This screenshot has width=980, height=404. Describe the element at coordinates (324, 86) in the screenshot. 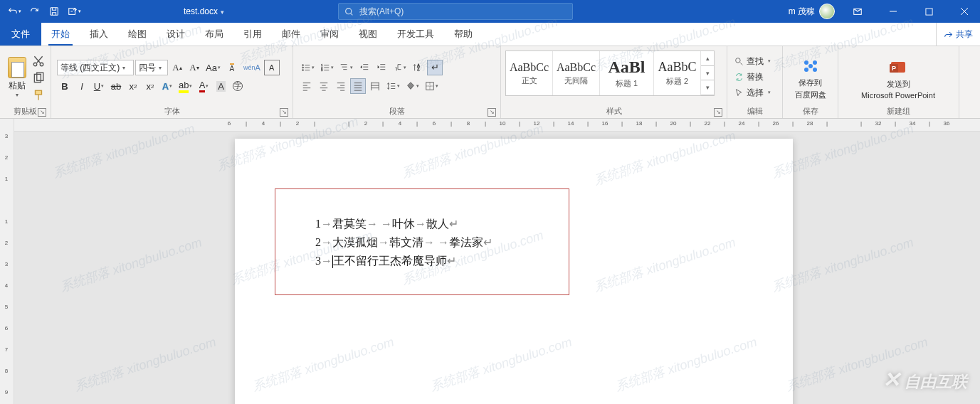

I see `align-center-button` at that location.